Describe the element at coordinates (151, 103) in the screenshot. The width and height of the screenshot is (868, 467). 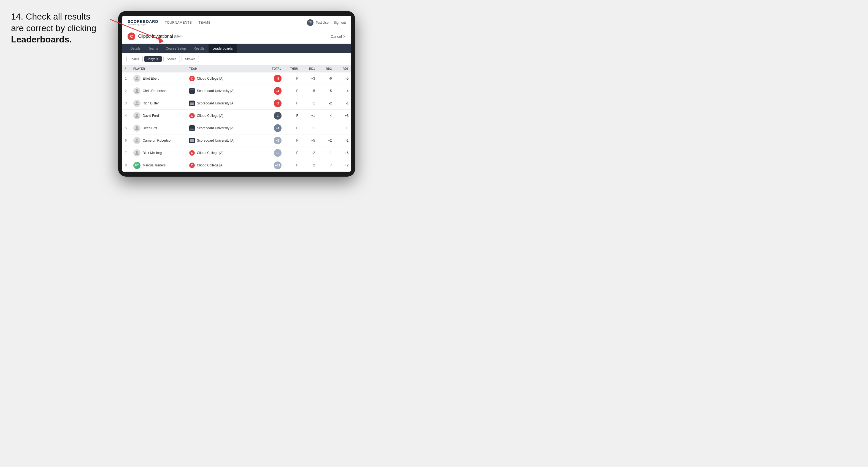
I see `player-name: Rich Butler` at that location.